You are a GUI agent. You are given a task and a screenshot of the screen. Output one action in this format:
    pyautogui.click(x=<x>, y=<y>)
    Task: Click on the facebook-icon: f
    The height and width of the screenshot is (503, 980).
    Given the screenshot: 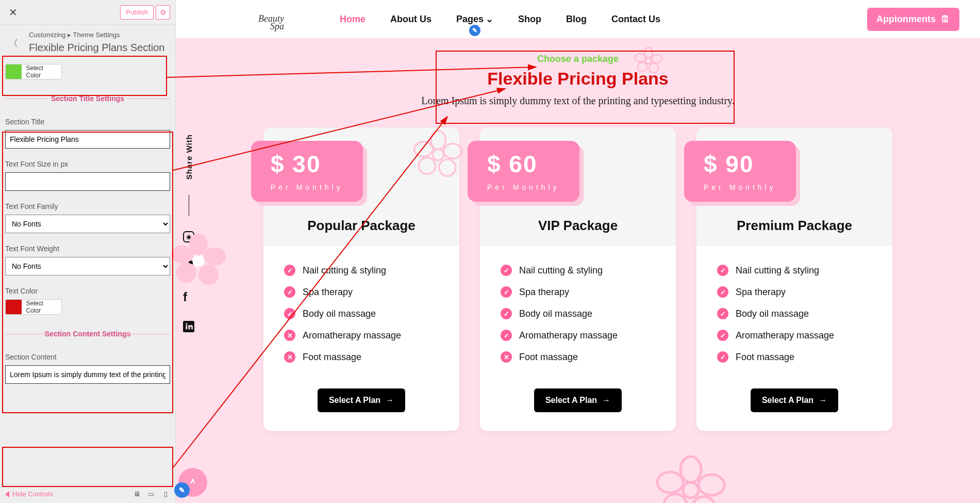 What is the action you would take?
    pyautogui.click(x=189, y=297)
    